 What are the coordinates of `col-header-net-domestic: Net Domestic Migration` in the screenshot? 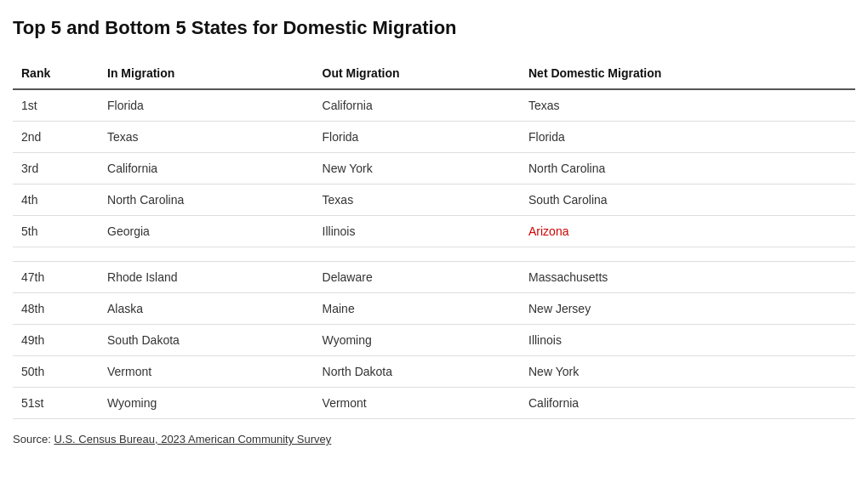 It's located at (688, 75).